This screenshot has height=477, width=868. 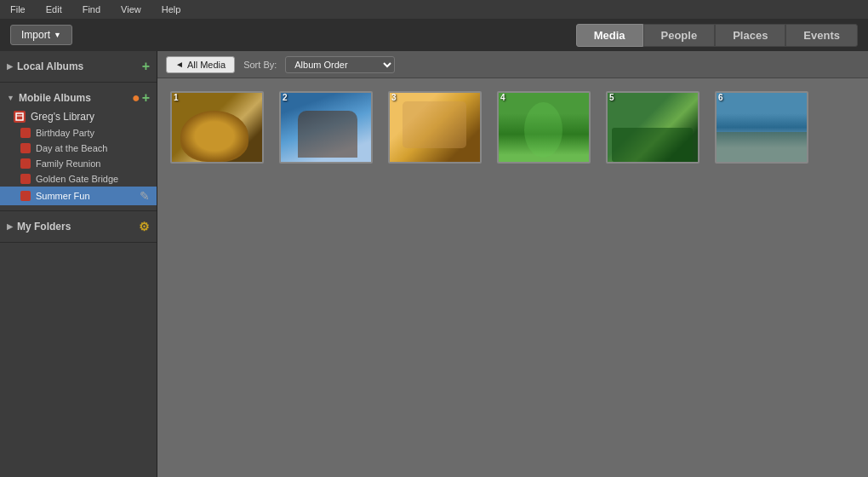 I want to click on photo-1: 1, so click(x=217, y=128).